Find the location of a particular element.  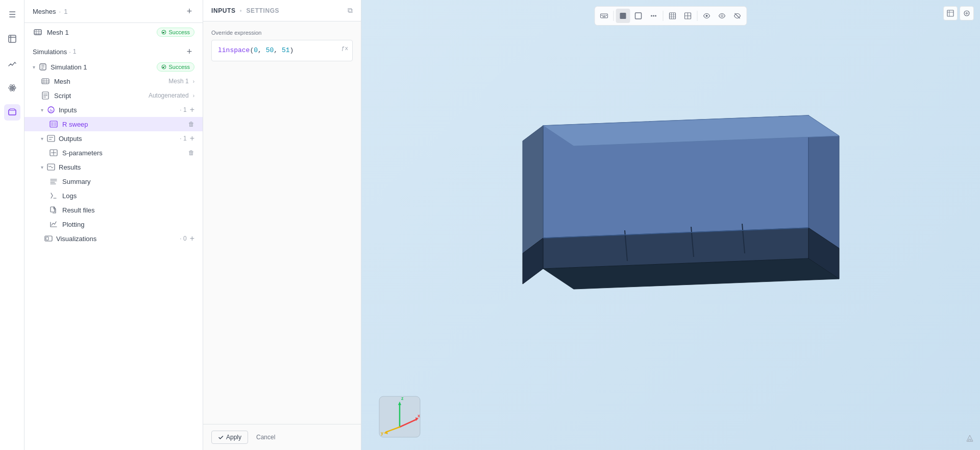

results-header: ▾ Results is located at coordinates (113, 167).